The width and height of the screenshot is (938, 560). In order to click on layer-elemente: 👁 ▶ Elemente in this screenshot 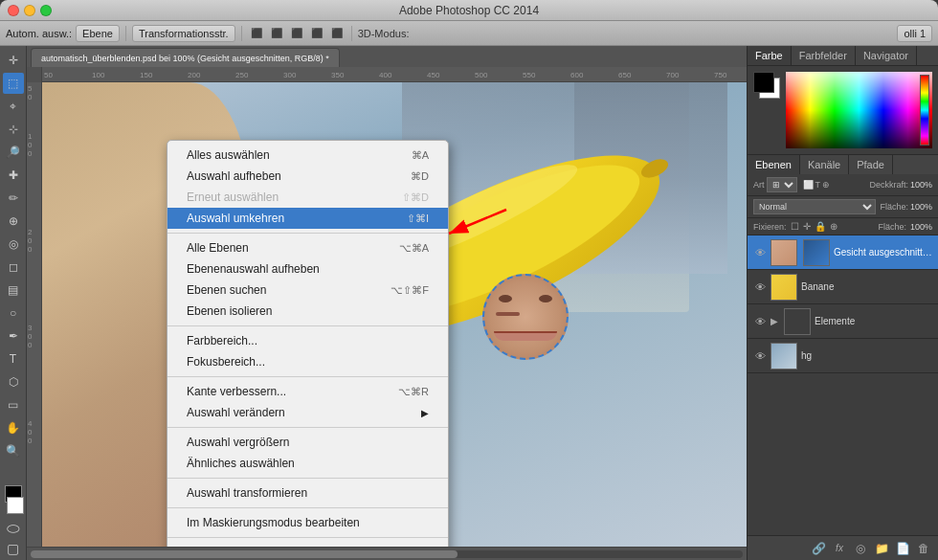, I will do `click(842, 322)`.